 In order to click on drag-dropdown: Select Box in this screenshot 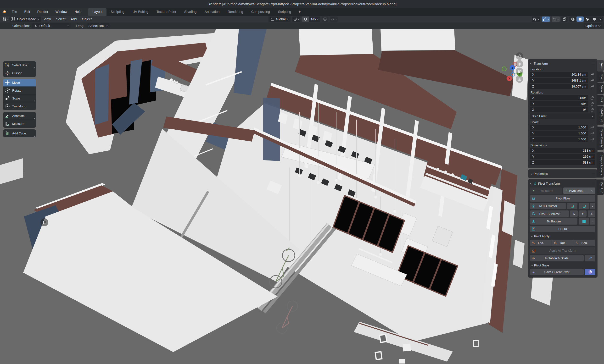, I will do `click(98, 26)`.